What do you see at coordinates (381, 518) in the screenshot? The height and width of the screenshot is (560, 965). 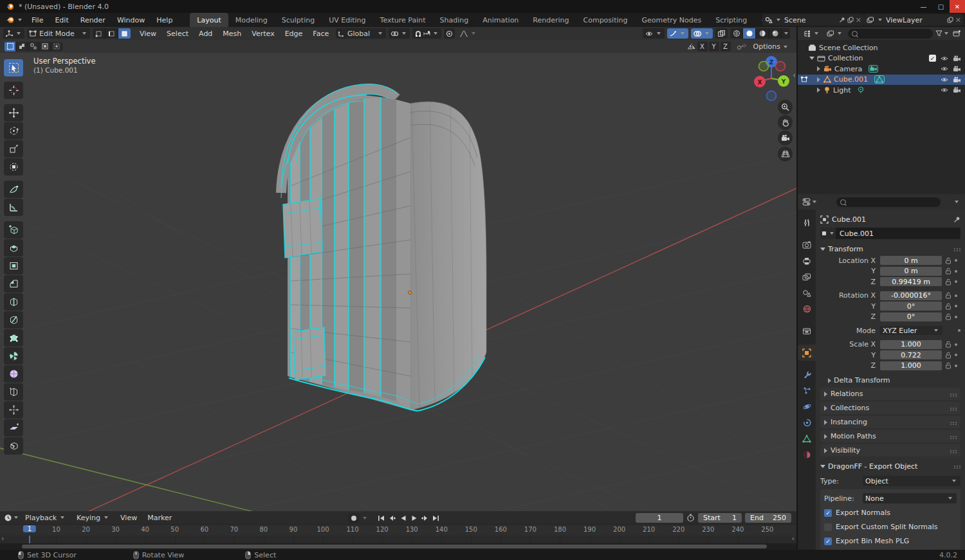 I see `jump-to-start-button` at bounding box center [381, 518].